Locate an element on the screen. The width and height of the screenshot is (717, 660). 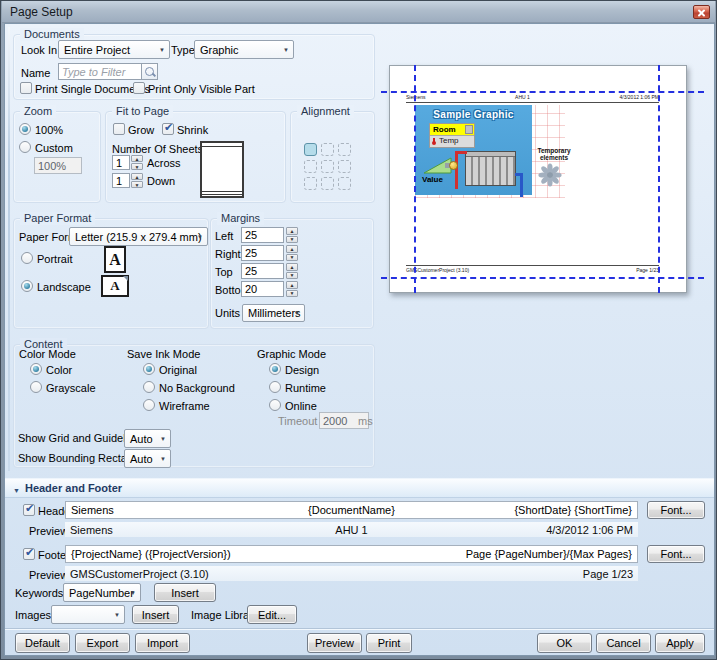
zoom-100-radio is located at coordinates (25, 129).